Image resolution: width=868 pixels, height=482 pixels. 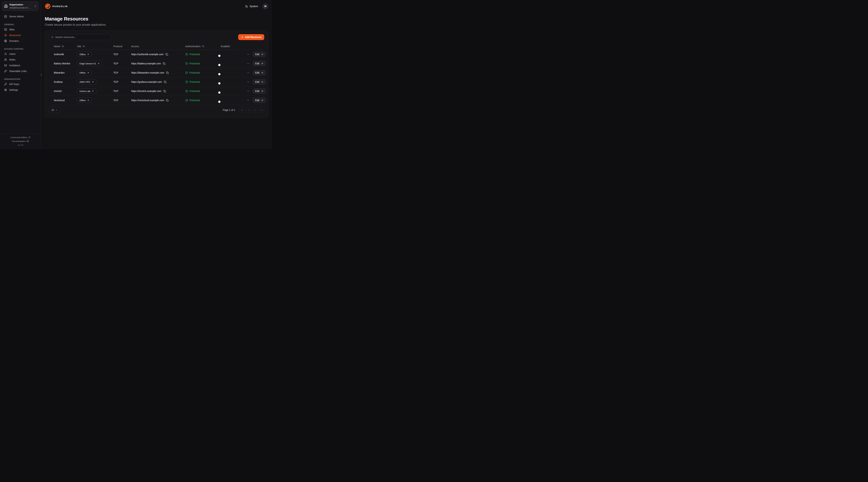 I want to click on chevron-left-icon, so click(x=249, y=110).